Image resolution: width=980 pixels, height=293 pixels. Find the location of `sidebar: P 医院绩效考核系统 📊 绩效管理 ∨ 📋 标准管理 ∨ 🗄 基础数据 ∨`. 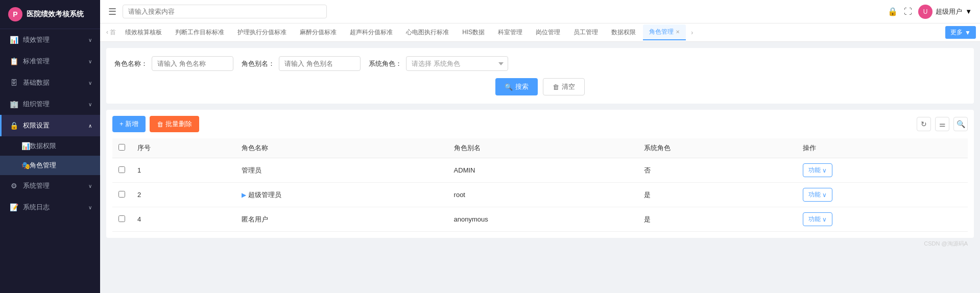

sidebar: P 医院绩效考核系统 📊 绩效管理 ∨ 📋 标准管理 ∨ 🗄 基础数据 ∨ is located at coordinates (50, 146).